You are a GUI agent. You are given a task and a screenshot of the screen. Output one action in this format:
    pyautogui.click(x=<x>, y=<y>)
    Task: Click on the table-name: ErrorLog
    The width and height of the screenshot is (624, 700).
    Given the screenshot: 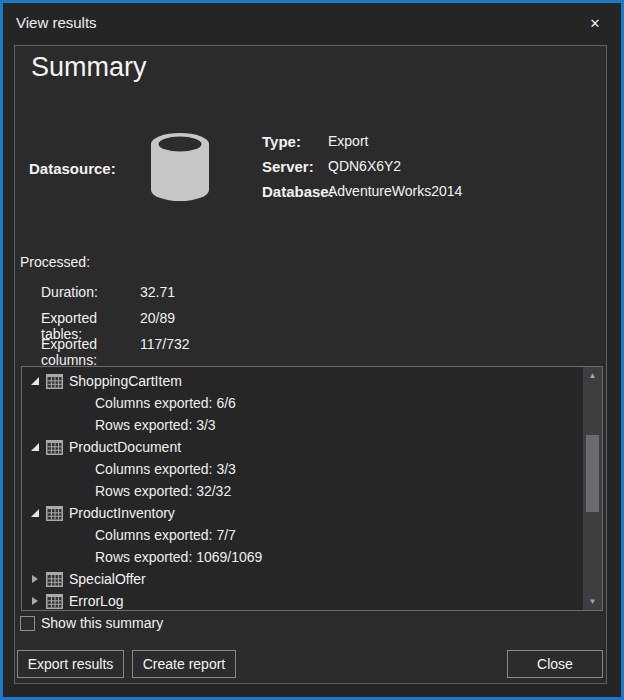 What is the action you would take?
    pyautogui.click(x=96, y=601)
    